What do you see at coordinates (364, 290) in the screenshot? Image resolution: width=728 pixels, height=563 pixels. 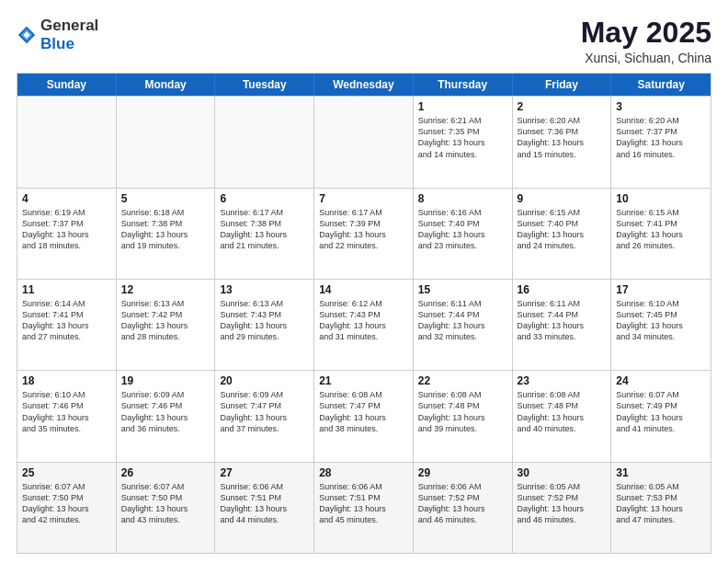 I see `day-number: 14` at bounding box center [364, 290].